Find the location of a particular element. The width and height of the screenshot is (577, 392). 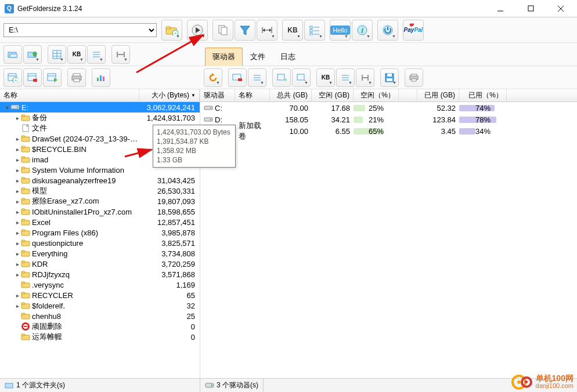

close-button is located at coordinates (561, 9).